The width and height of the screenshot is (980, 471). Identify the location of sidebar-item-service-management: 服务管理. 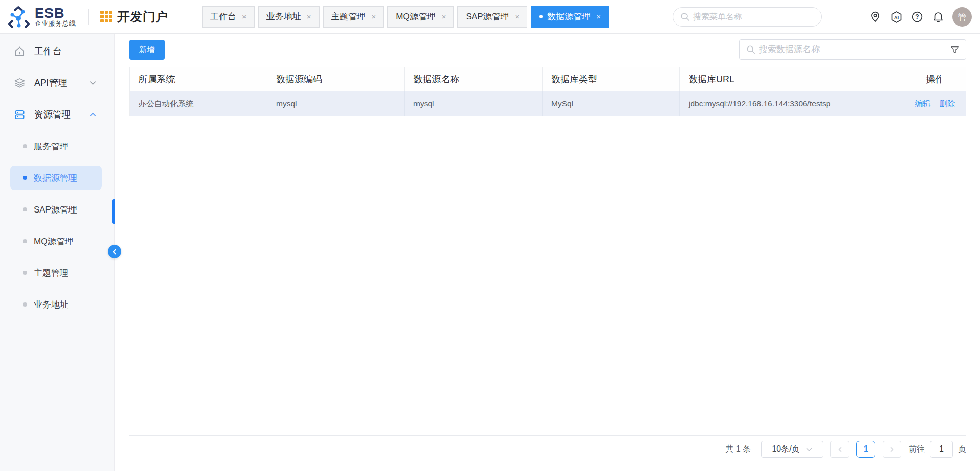
(56, 146).